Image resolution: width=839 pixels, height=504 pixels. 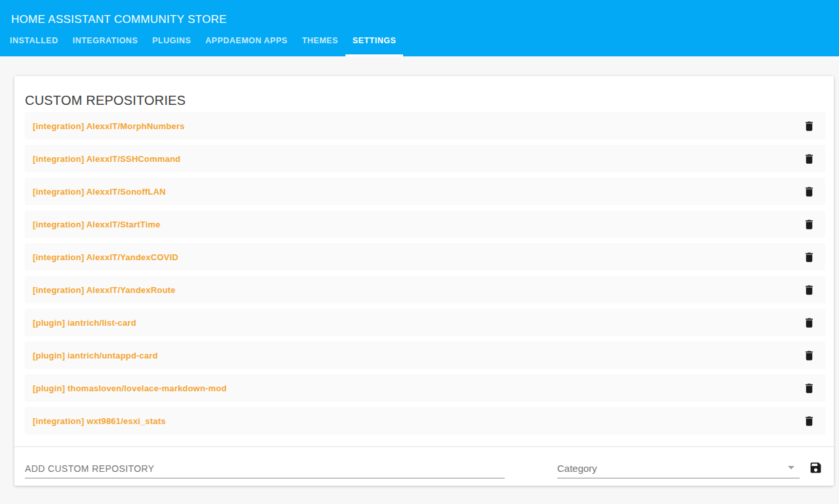 I want to click on repository-link: [integration] AlexxIT/SonoffLAN, so click(x=100, y=191).